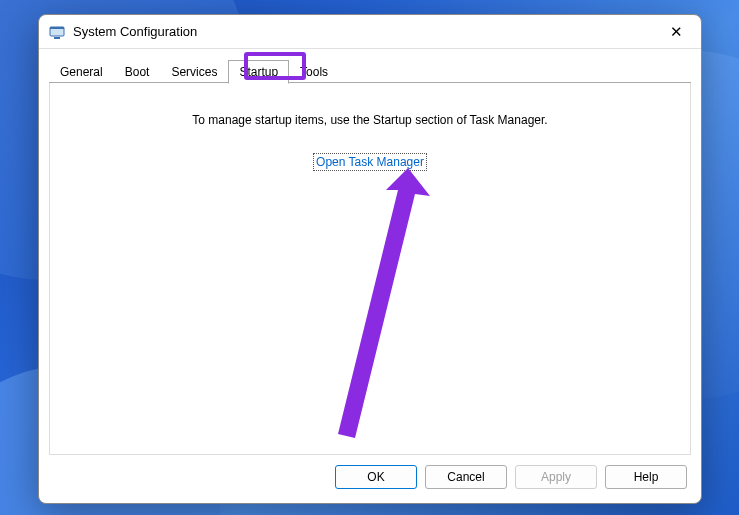 The image size is (739, 515). I want to click on link-label: Open Task Manager, so click(370, 162).